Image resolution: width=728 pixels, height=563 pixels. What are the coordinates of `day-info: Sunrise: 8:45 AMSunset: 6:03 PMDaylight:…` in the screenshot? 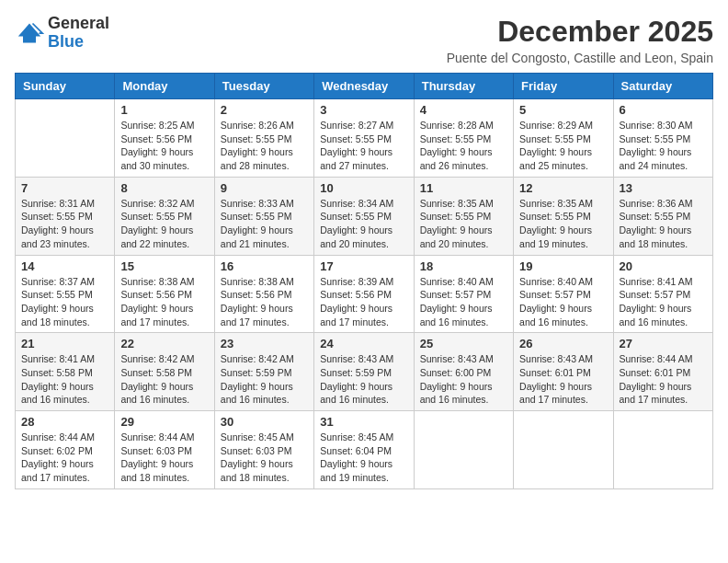 It's located at (265, 458).